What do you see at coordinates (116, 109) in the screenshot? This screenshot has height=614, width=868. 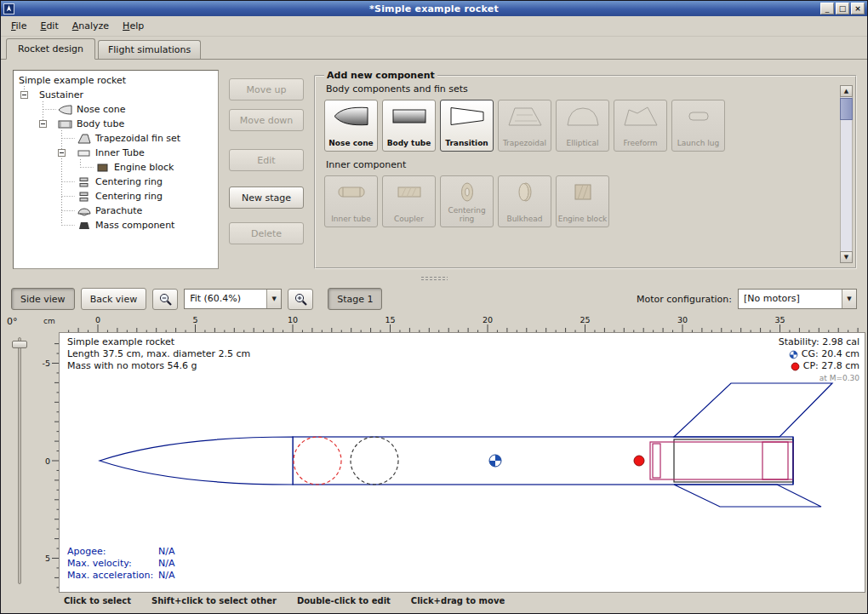 I see `tree-item-nose-cone: Nose cone` at bounding box center [116, 109].